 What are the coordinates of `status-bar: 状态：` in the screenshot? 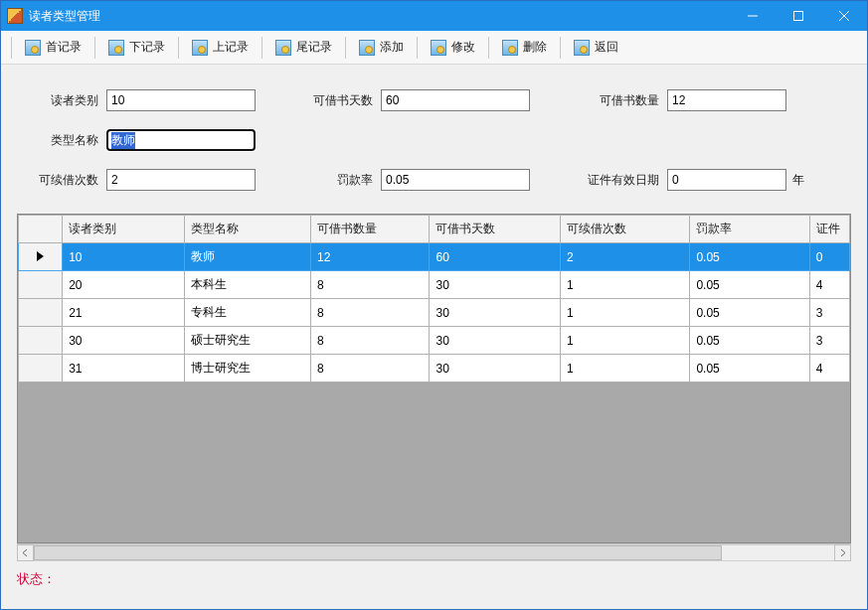 It's located at (434, 579).